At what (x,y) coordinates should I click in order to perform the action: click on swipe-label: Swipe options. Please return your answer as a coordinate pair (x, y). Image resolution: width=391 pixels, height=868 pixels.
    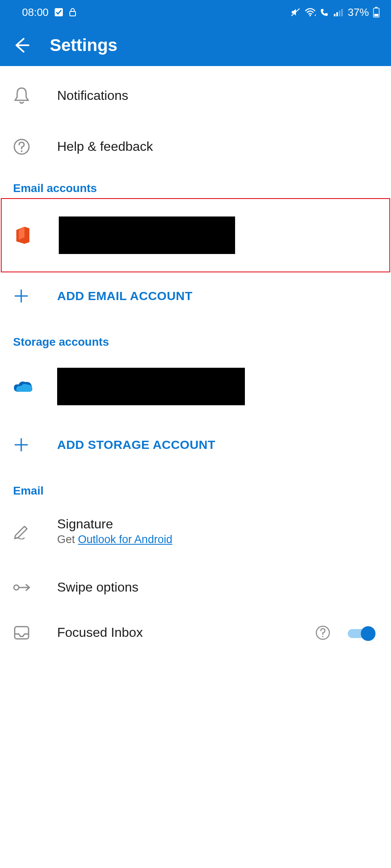
    Looking at the image, I should click on (218, 587).